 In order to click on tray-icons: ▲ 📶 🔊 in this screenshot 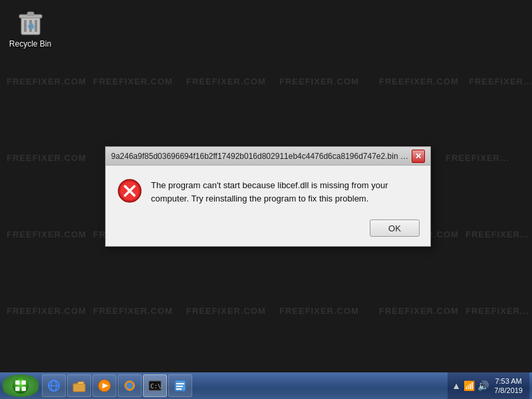, I will do `click(470, 386)`.